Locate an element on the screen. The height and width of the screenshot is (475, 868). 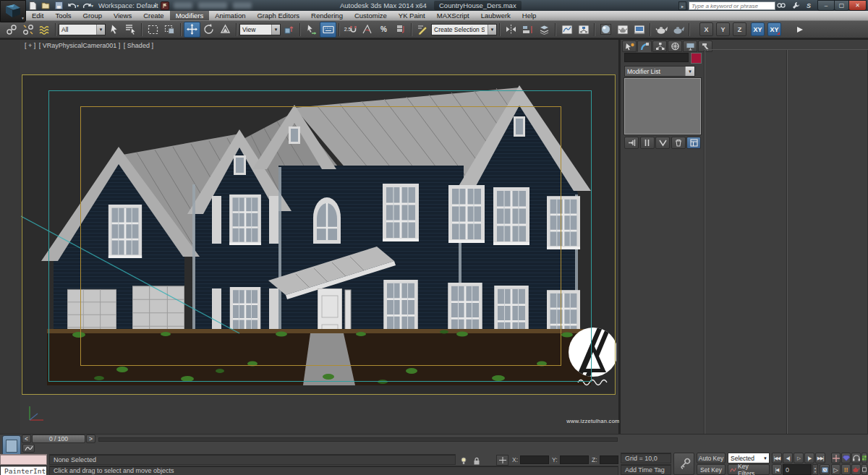
redo-dropdown-icon: ▼ is located at coordinates (93, 6).